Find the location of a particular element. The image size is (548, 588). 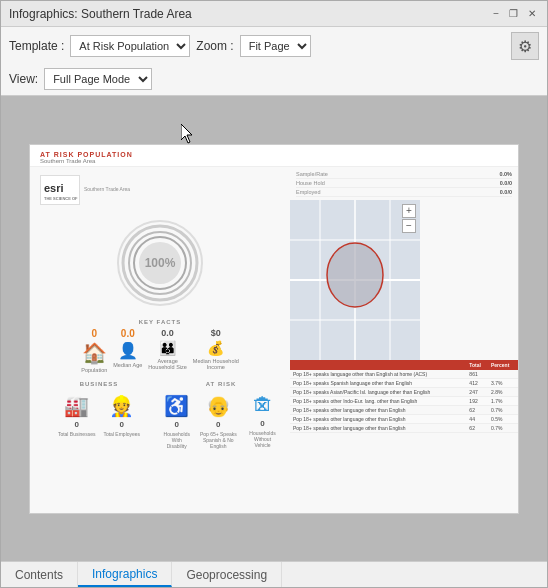

toolbar-row-2: View: Full Page Mode is located at coordinates (274, 79).